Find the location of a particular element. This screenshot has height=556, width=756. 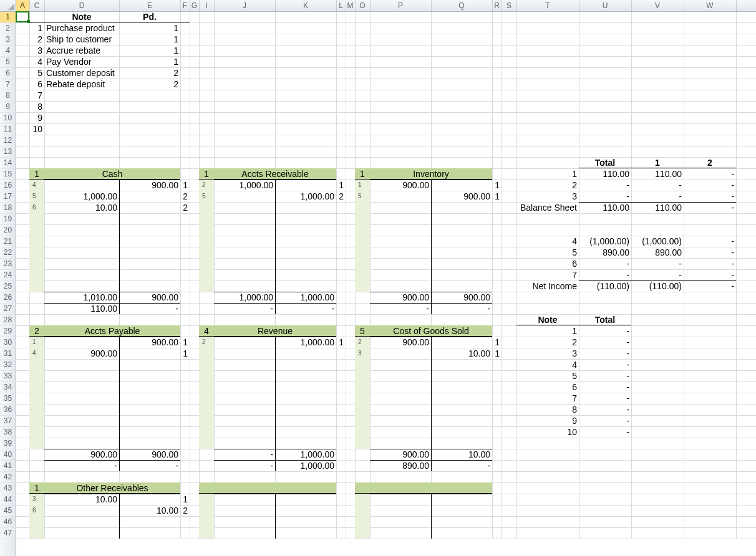

note-num-2: 2 is located at coordinates (37, 39).